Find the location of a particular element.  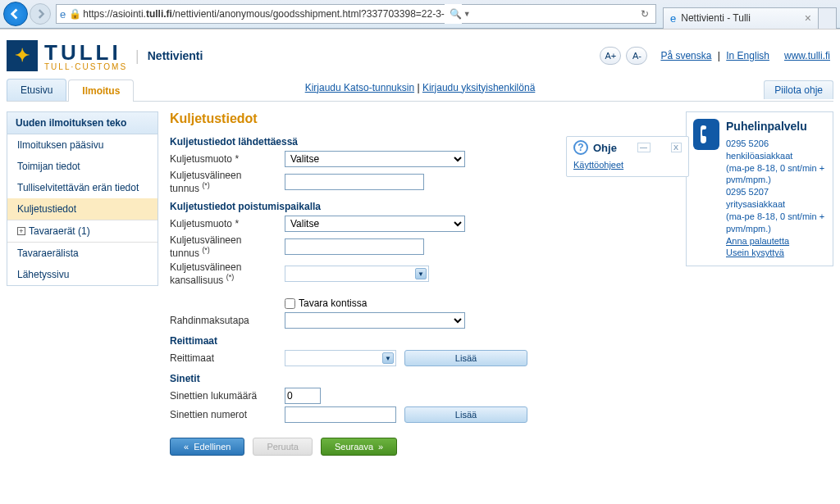

font-decrease-button: A- is located at coordinates (637, 56).